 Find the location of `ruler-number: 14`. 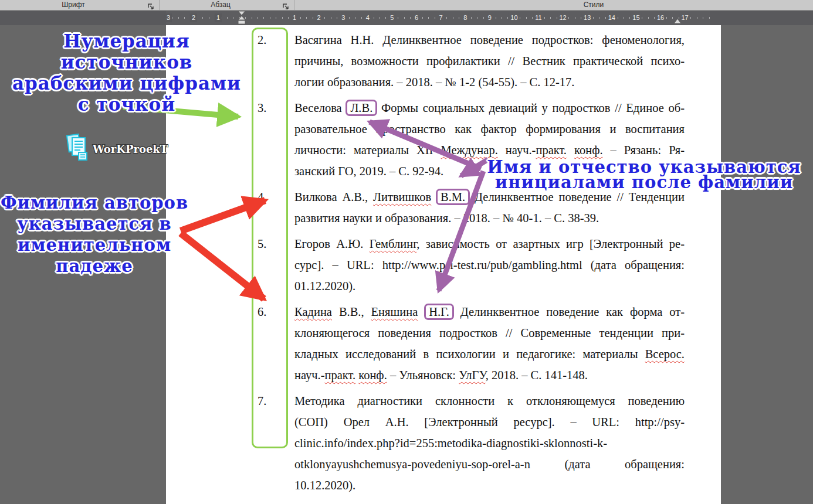

ruler-number: 14 is located at coordinates (612, 18).